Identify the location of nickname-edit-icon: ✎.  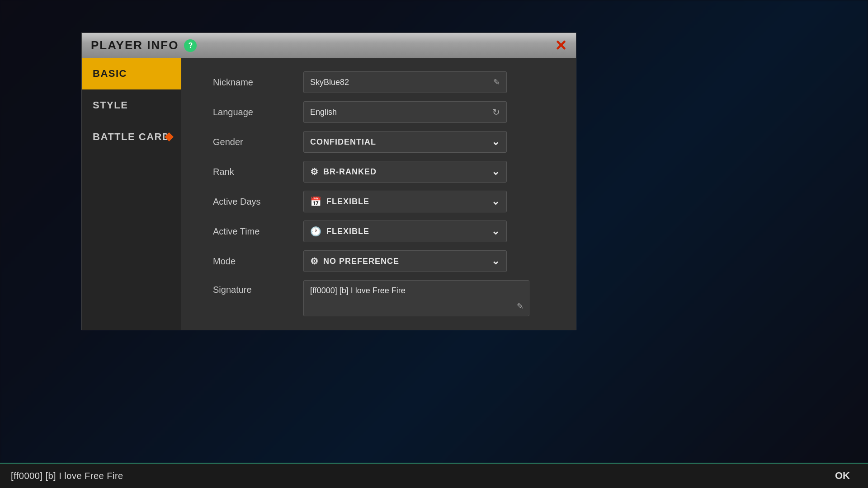
(496, 82).